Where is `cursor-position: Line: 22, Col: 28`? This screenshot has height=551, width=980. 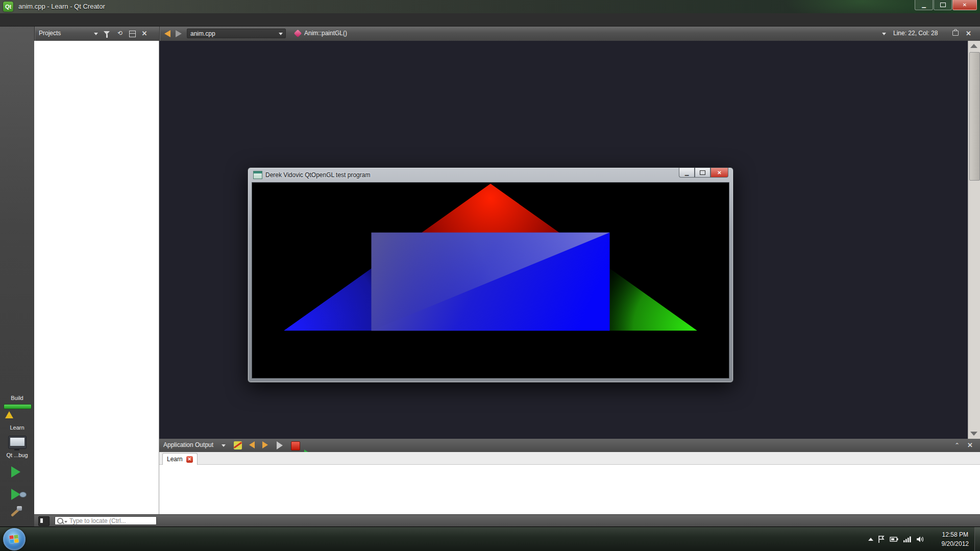 cursor-position: Line: 22, Col: 28 is located at coordinates (916, 33).